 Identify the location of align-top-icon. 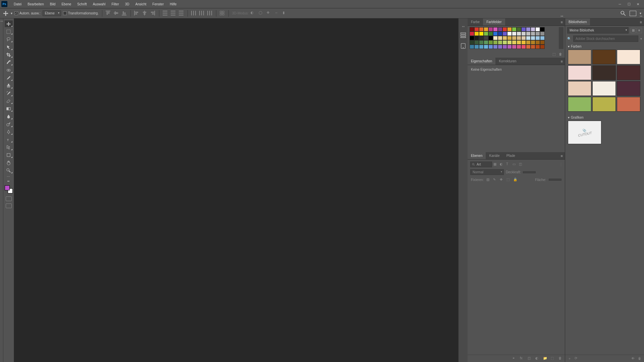
(108, 13).